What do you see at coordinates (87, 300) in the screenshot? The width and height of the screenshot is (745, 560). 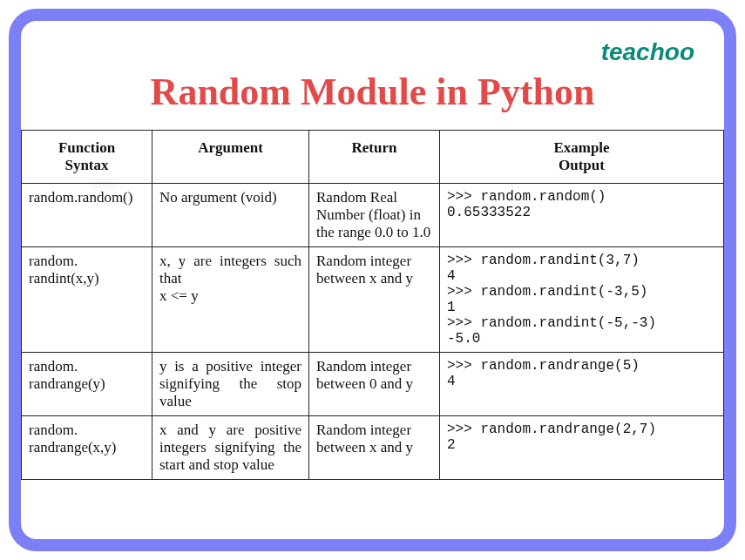 I see `cell-syntax: random. randint(x,y)` at bounding box center [87, 300].